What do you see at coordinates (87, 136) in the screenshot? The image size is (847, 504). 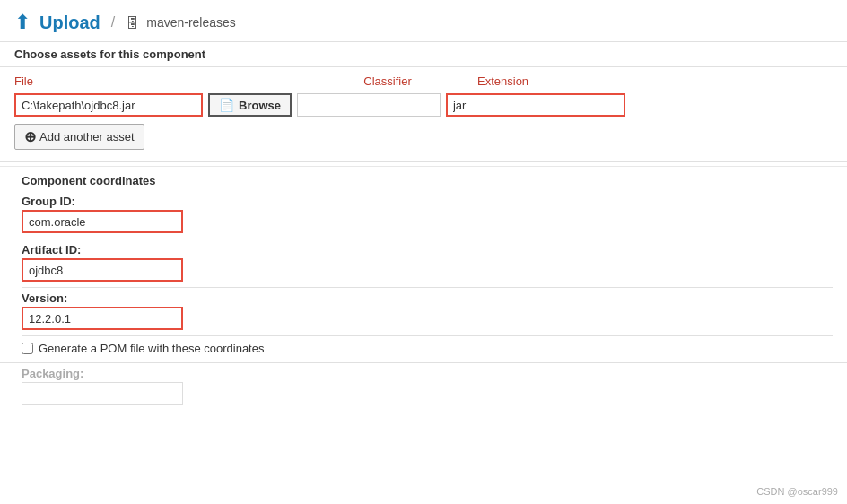 I see `add-asset-label: Add another asset` at bounding box center [87, 136].